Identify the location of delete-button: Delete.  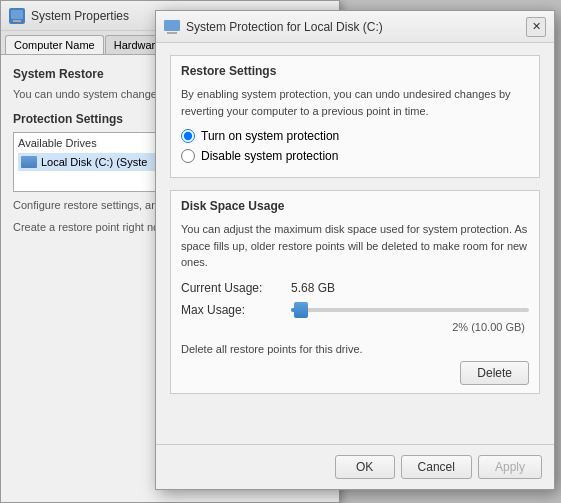
(494, 373).